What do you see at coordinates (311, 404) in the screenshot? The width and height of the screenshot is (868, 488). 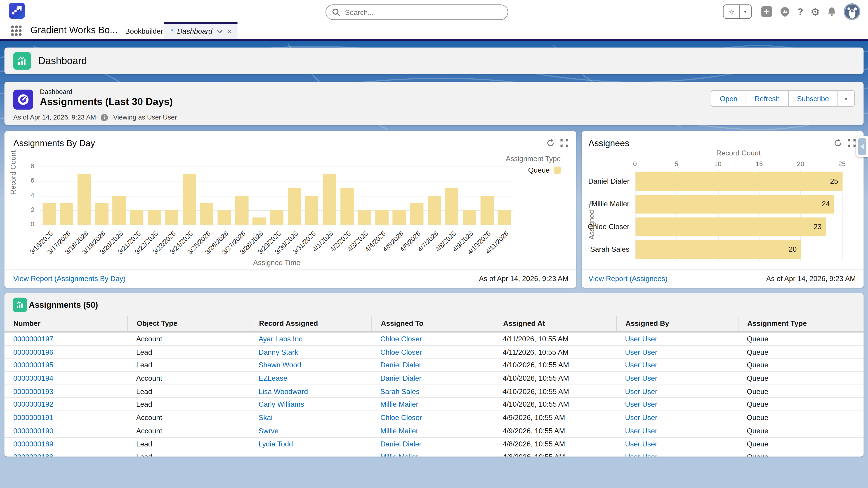 I see `cell-link: Carly Williams` at bounding box center [311, 404].